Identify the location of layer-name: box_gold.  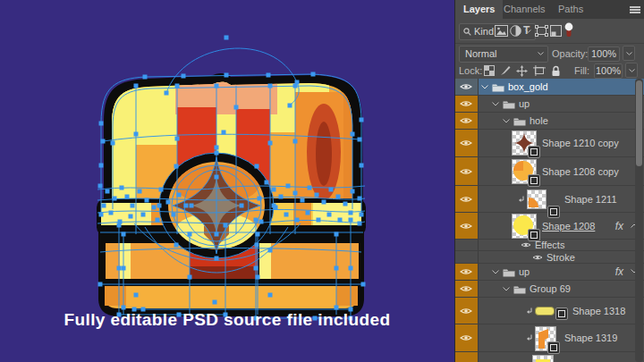
(528, 87).